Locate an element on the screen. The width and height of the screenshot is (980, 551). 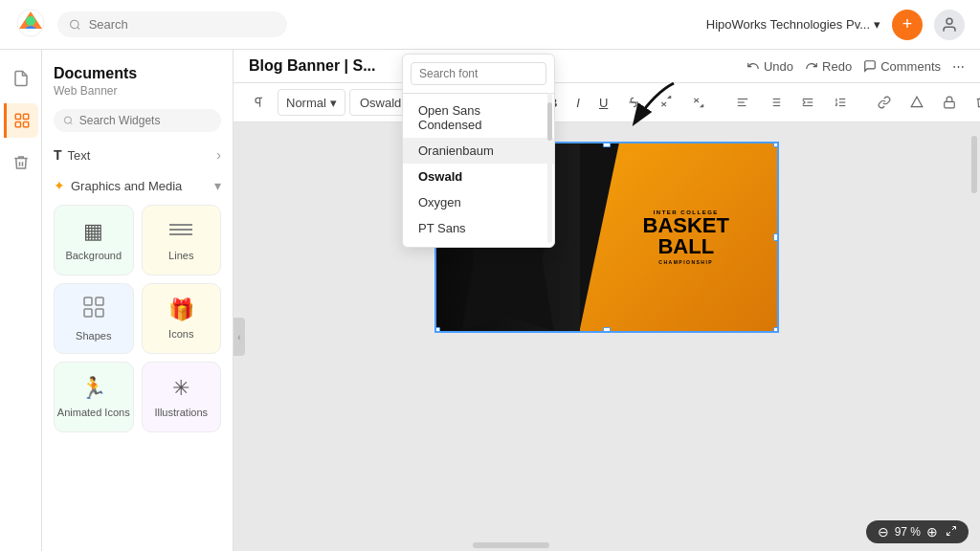
format-toolbar: Normal ▾ Oswald ▾ 60 ▾ is located at coordinates (607, 103).